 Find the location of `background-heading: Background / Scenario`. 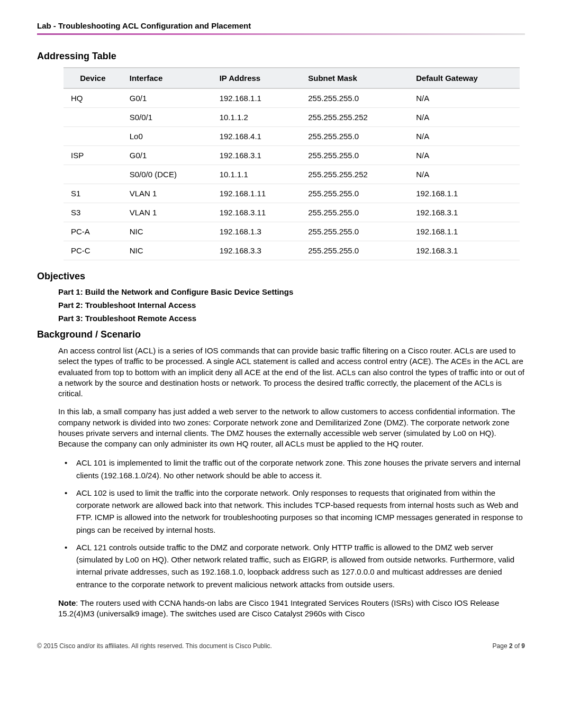

background-heading: Background / Scenario is located at coordinates (281, 334).